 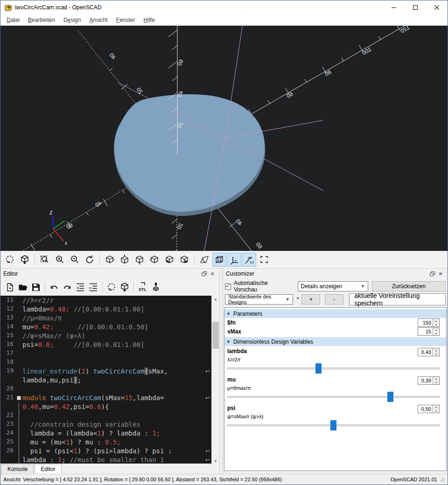 What do you see at coordinates (23, 287) in the screenshot?
I see `open-file-button` at bounding box center [23, 287].